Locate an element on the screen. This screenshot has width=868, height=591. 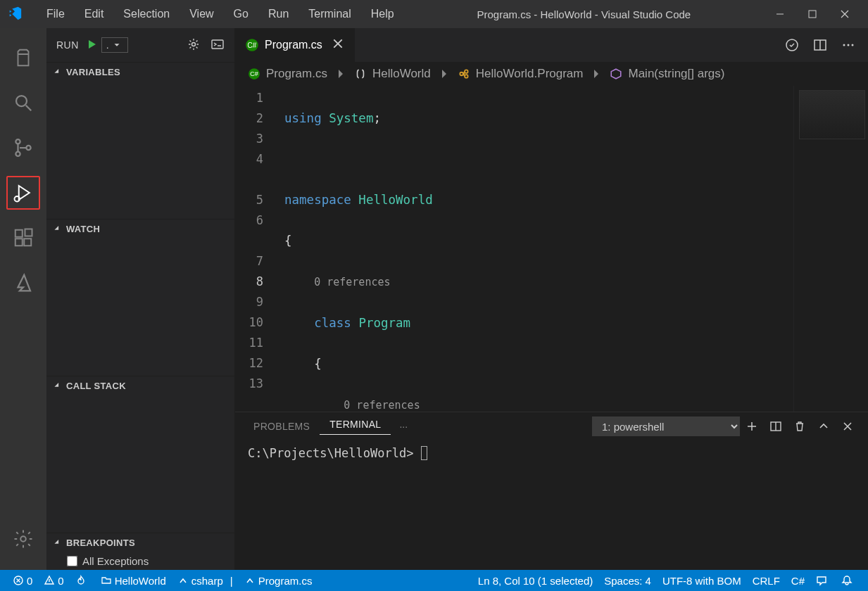
status-encoding: UTF-8 with BOM is located at coordinates (702, 580).